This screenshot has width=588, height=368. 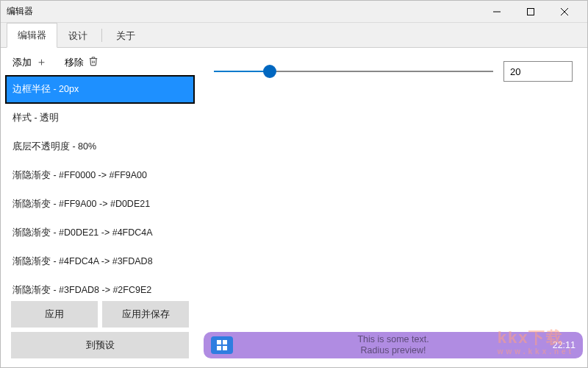 I want to click on preview-text: This is some text. Radius preview!, so click(x=393, y=345).